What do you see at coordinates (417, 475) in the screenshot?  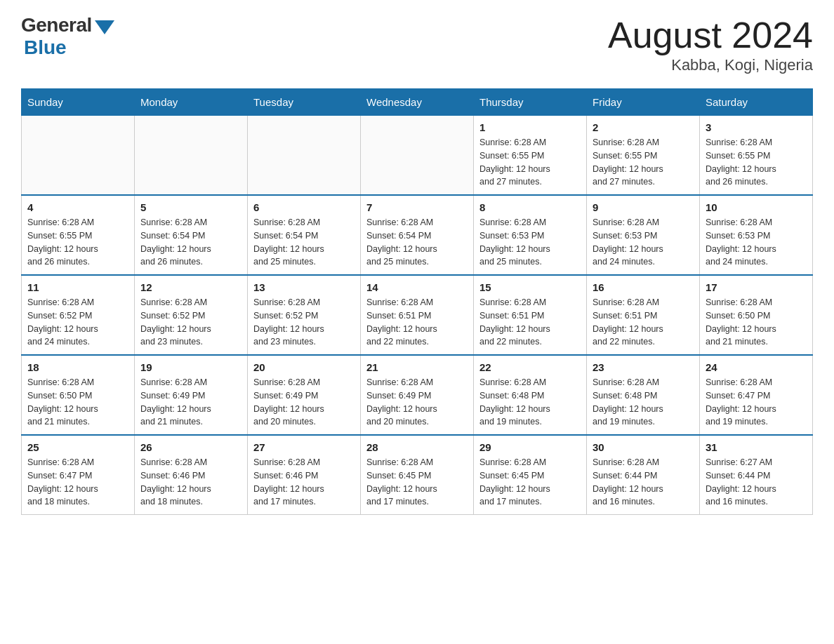 I see `calendar-week-row: 25Sunrise: 6:28 AMSunset: 6:47 PMDayligh…` at bounding box center [417, 475].